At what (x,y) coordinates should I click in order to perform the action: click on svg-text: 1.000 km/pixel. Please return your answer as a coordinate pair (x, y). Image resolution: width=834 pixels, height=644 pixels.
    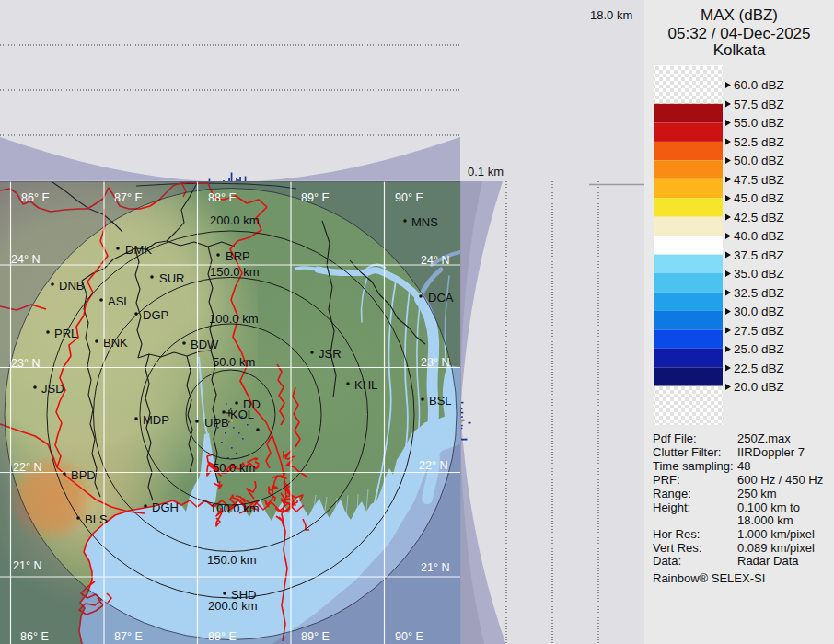
    Looking at the image, I should click on (776, 534).